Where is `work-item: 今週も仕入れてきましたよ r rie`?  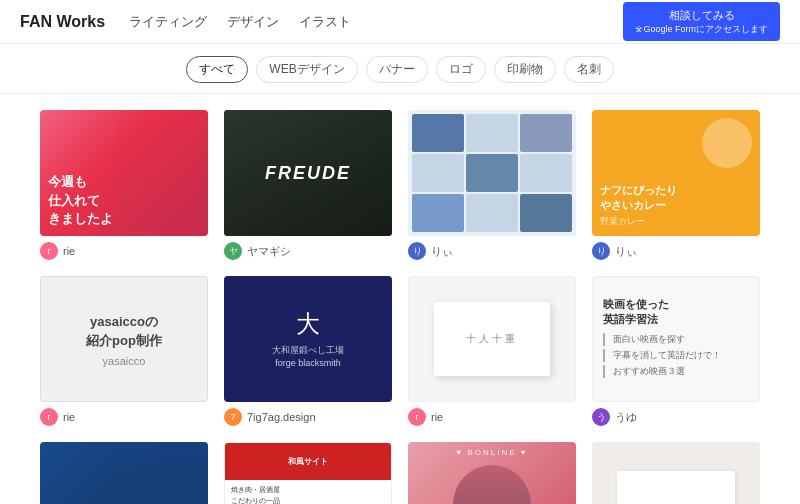
work-item: 今週も仕入れてきましたよ r rie is located at coordinates (124, 185).